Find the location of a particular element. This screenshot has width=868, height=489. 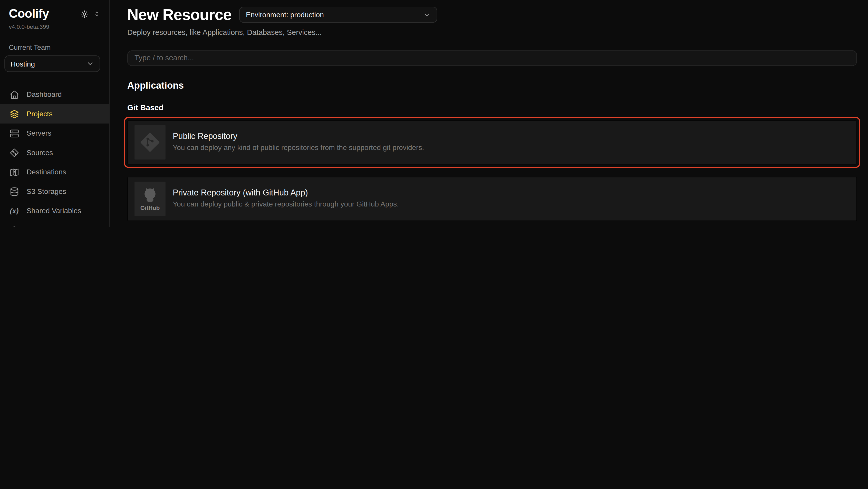

map-icon is located at coordinates (14, 172).